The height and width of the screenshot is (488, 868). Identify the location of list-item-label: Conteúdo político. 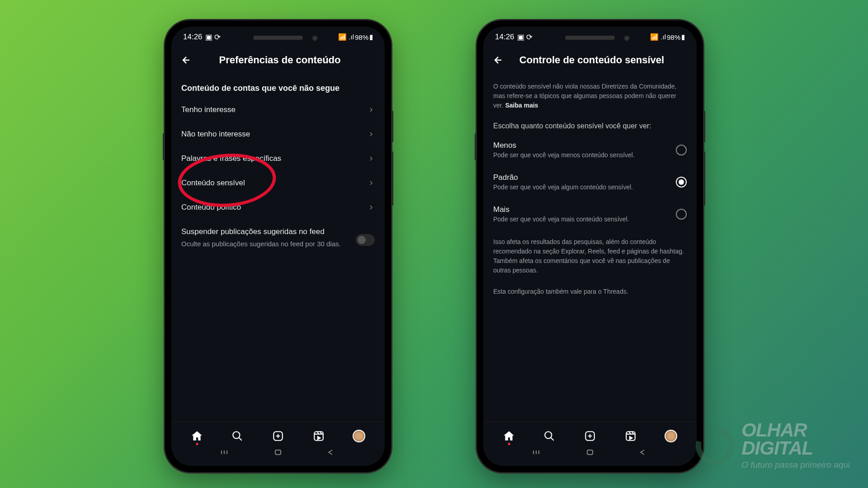
(211, 207).